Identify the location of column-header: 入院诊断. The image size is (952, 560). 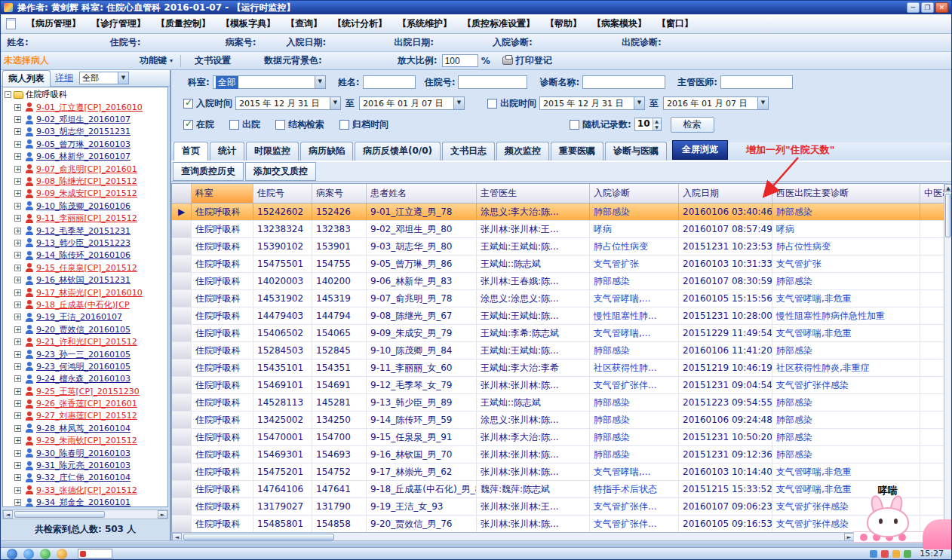
(634, 193).